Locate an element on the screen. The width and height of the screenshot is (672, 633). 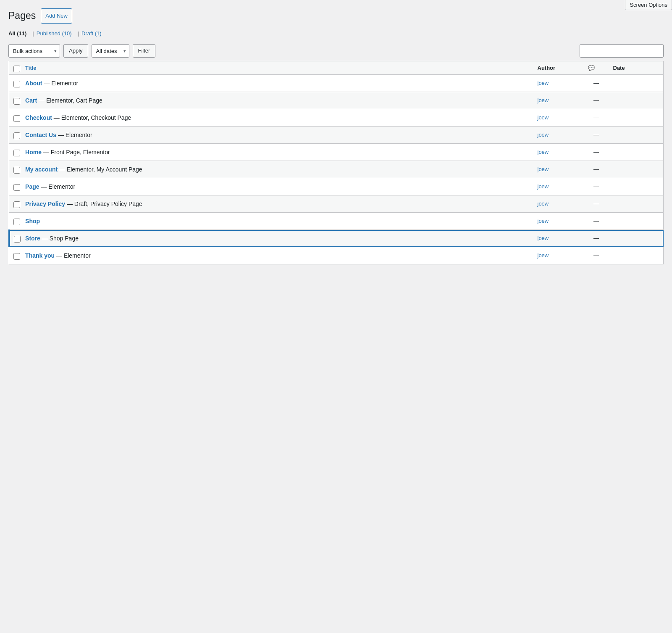
title-cell: My account — Elementor, My Account Page is located at coordinates (277, 170).